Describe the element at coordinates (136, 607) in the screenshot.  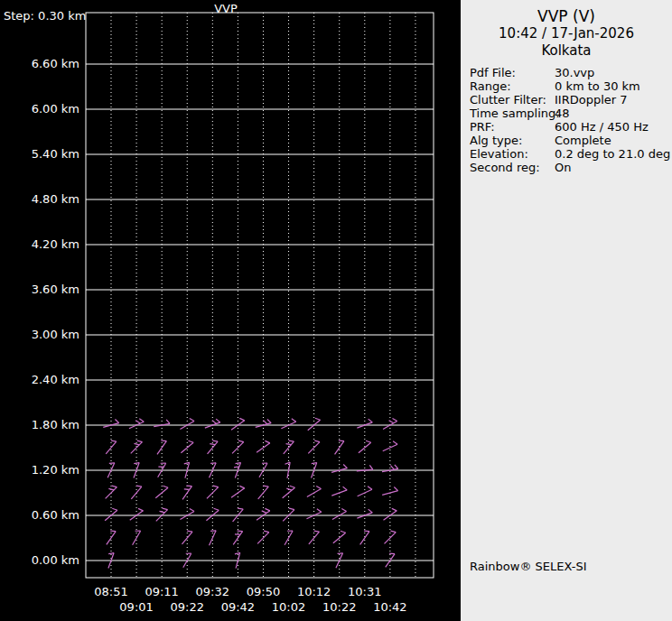
I see `x-axis-label: 09:01` at that location.